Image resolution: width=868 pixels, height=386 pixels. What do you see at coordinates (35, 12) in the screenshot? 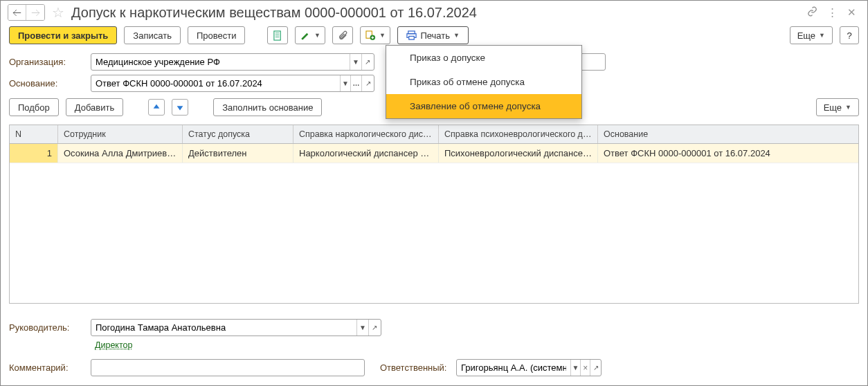
I see `forward-button: 🡢` at bounding box center [35, 12].